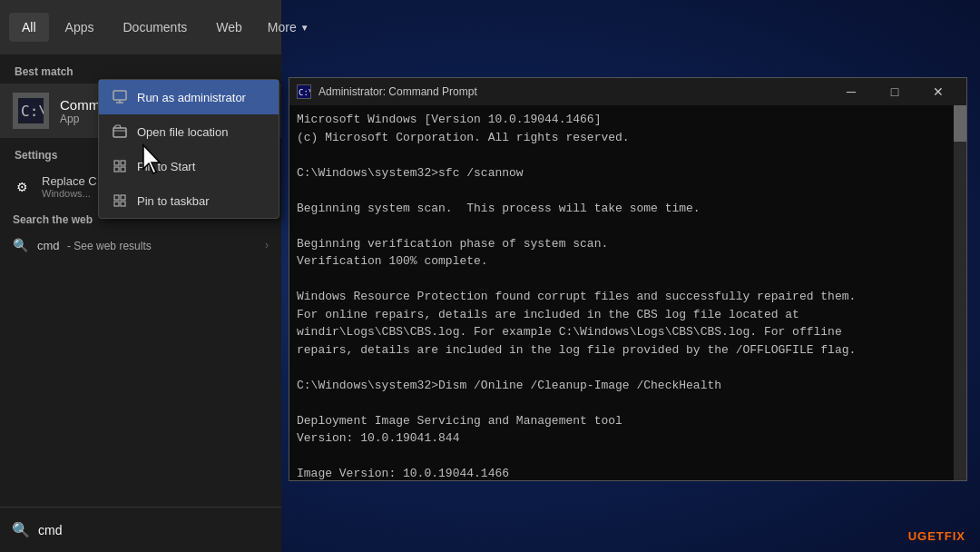  I want to click on web-arrow-icon: ›, so click(267, 245).